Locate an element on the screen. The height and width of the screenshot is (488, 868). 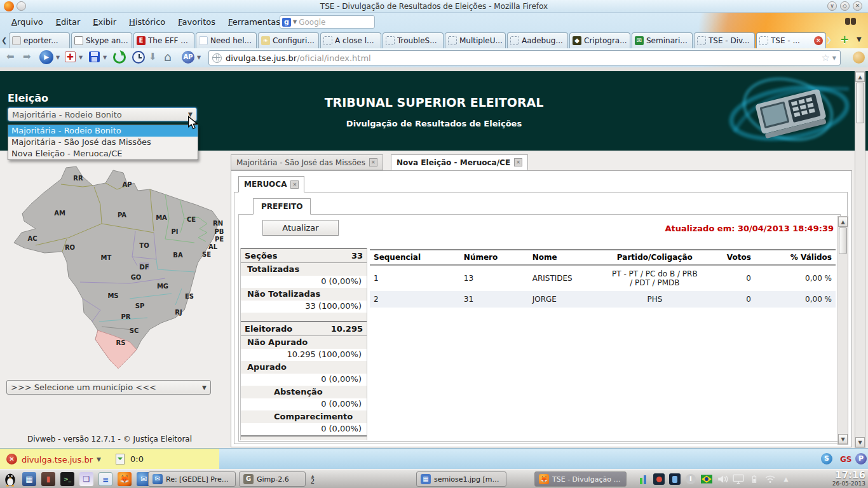
result-tab: Nova Eleição - Meruoca/CE✕ is located at coordinates (459, 163).